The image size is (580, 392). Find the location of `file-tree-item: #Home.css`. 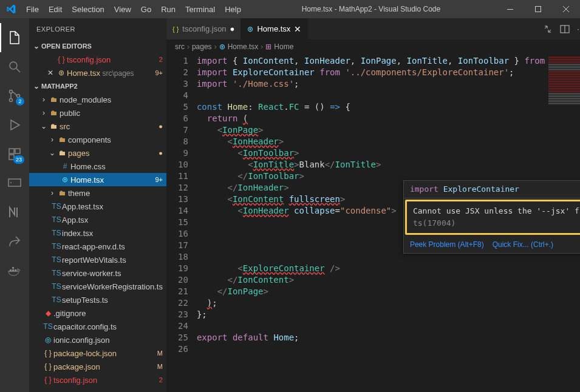

file-tree-item: #Home.css is located at coordinates (98, 166).